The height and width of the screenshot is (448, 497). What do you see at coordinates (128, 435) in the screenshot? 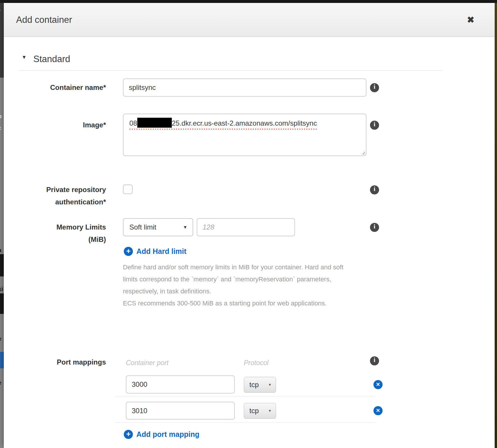
I see `add-port-mapping-button: +` at bounding box center [128, 435].